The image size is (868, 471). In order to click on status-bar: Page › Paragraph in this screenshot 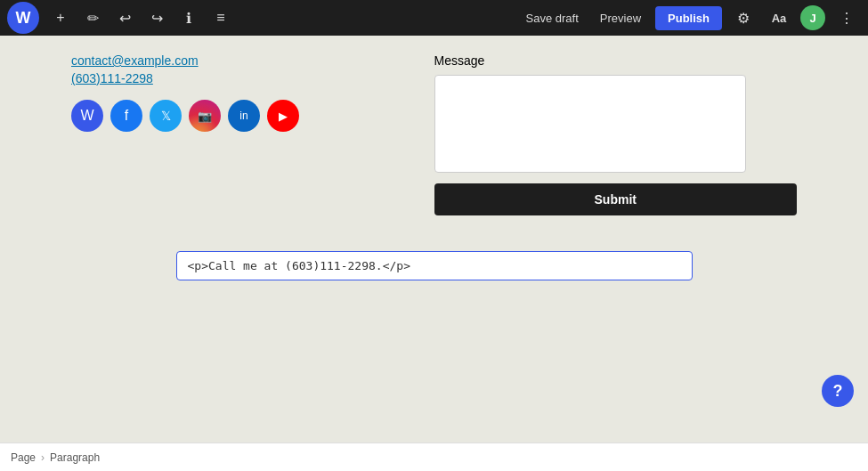, I will do `click(434, 457)`.